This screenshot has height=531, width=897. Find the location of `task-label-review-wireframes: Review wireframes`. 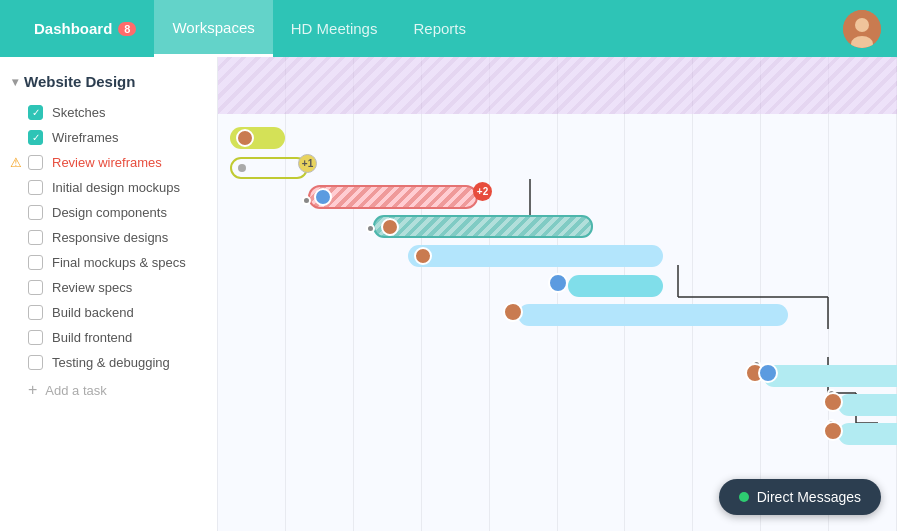

task-label-review-wireframes: Review wireframes is located at coordinates (107, 162).